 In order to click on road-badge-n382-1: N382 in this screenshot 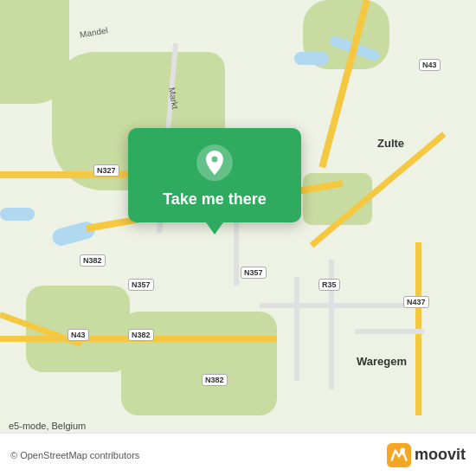, I will do `click(93, 261)`.